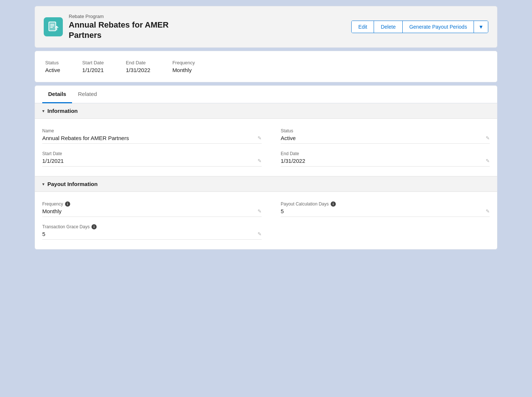 This screenshot has width=532, height=397. Describe the element at coordinates (119, 16) in the screenshot. I see `header-subtitle: Rebate Program` at that location.